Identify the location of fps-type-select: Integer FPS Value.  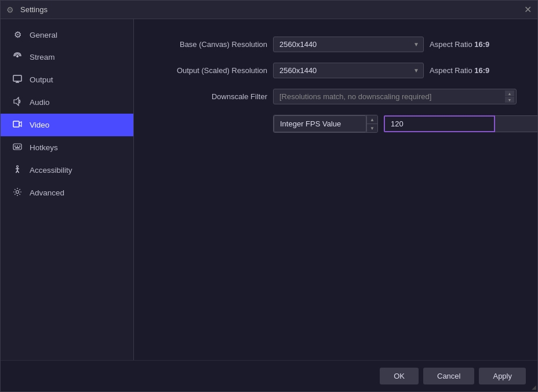
(320, 124).